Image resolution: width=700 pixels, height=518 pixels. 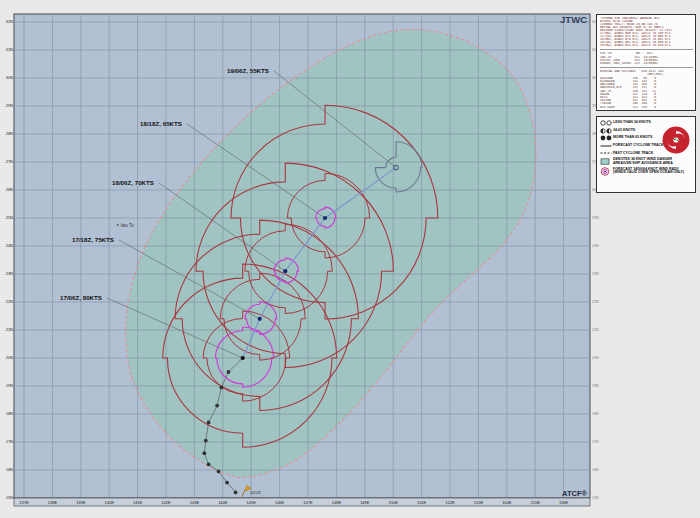 I want to click on filled-circles-icon, so click(x=606, y=138).